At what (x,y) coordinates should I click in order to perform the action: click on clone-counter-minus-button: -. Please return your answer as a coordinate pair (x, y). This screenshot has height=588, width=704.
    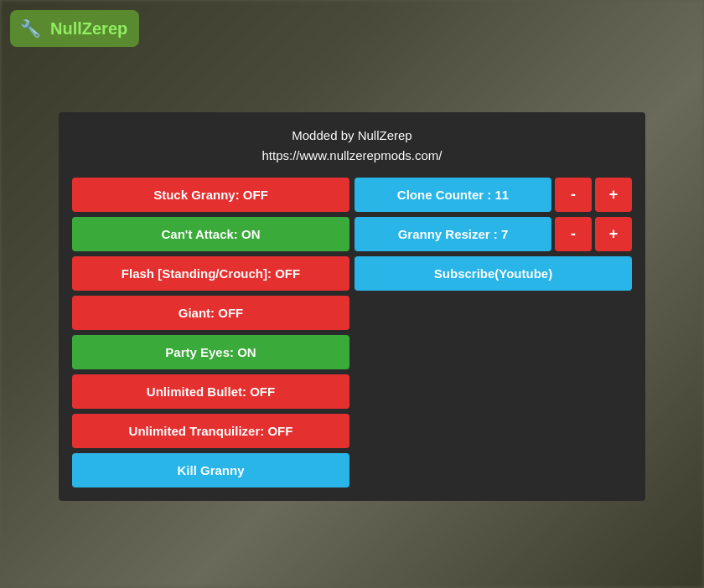
    Looking at the image, I should click on (573, 194).